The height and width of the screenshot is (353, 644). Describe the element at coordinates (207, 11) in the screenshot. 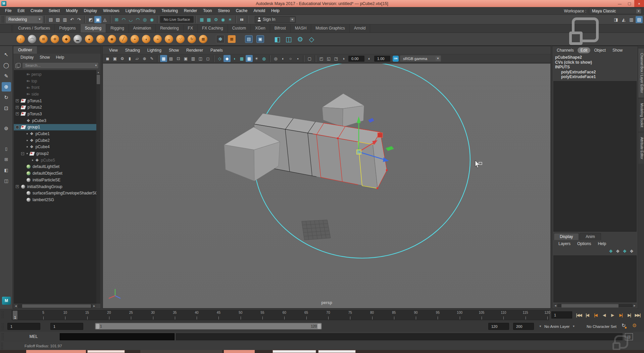

I see `menu-toon: Toon` at that location.